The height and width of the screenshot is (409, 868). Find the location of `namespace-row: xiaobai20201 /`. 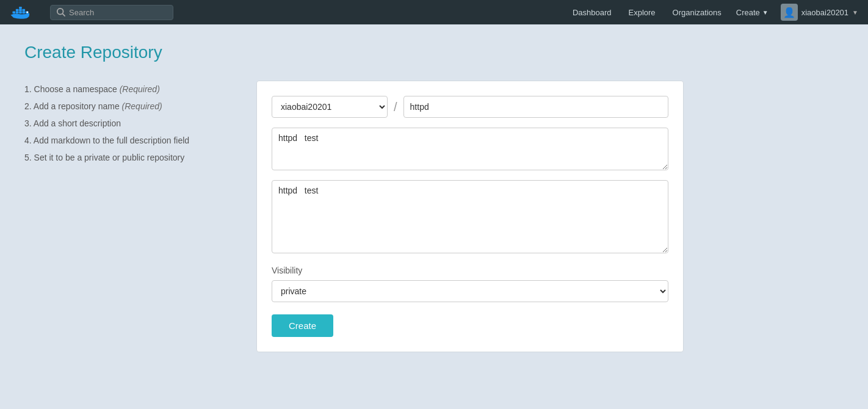

namespace-row: xiaobai20201 / is located at coordinates (470, 107).